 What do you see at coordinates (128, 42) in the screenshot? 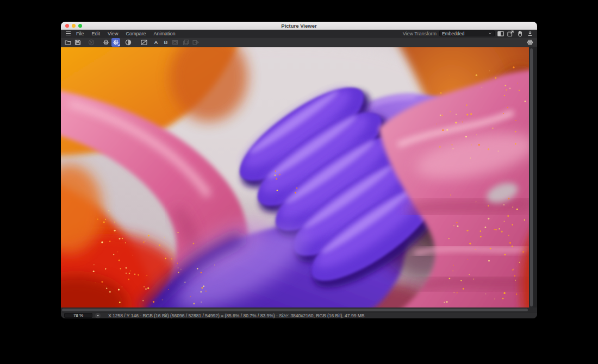
I see `contrast-button` at bounding box center [128, 42].